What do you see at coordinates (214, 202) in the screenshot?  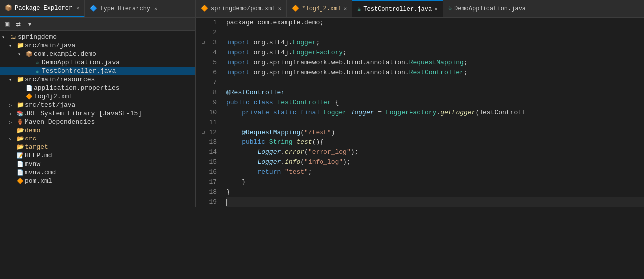 I see `lineno-19: 19` at bounding box center [214, 202].